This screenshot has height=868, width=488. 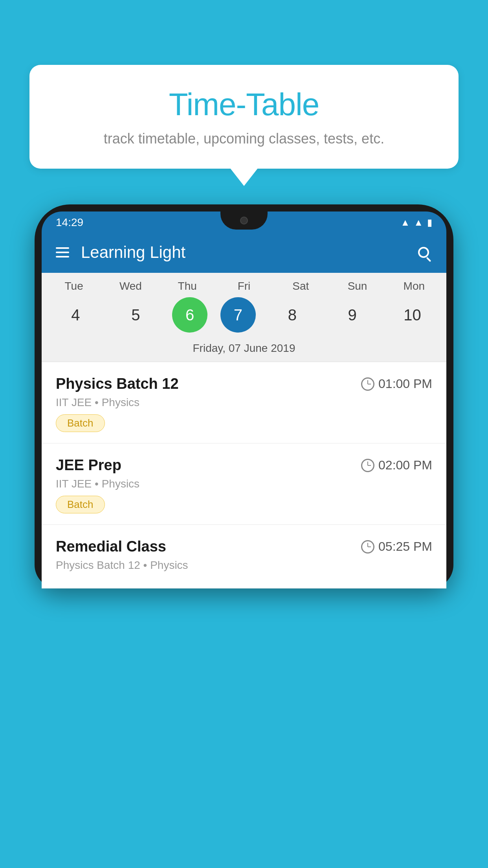 What do you see at coordinates (238, 315) in the screenshot?
I see `day-7-selected: 7` at bounding box center [238, 315].